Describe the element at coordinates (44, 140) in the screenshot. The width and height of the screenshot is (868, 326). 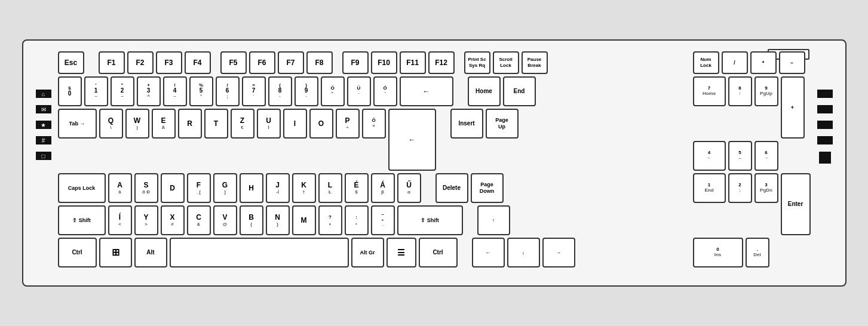
I see `calculator-icon: #` at that location.